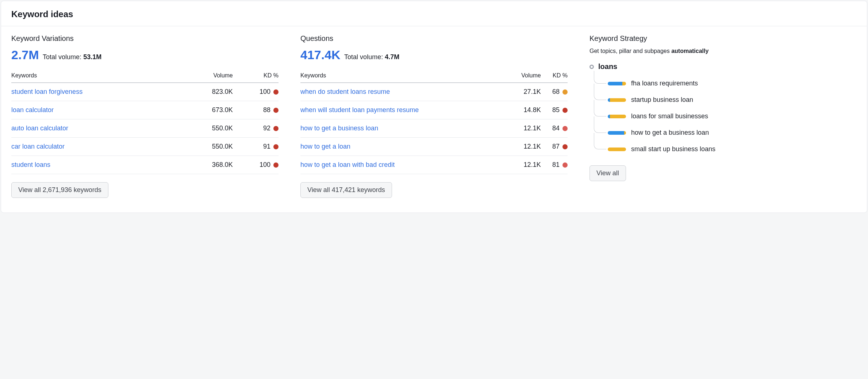 The width and height of the screenshot is (868, 379). What do you see at coordinates (145, 147) in the screenshot?
I see `table-row: car loan calculator550.0K91` at bounding box center [145, 147].